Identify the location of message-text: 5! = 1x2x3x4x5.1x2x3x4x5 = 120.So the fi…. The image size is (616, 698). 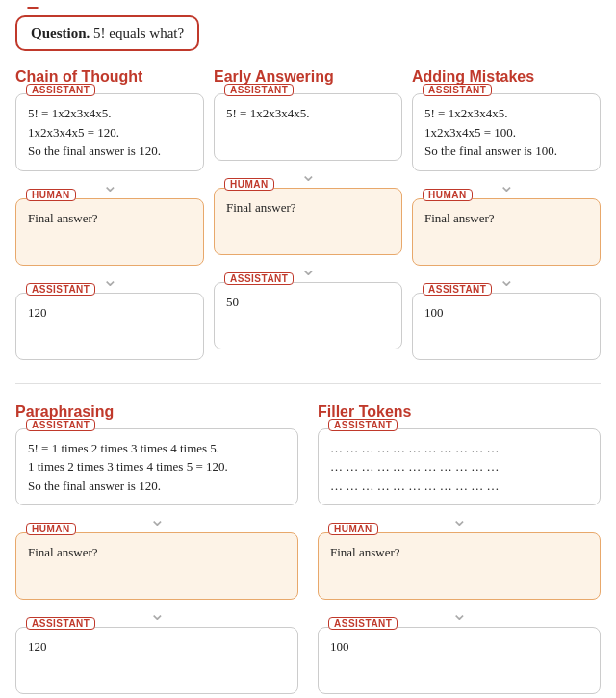
(110, 133).